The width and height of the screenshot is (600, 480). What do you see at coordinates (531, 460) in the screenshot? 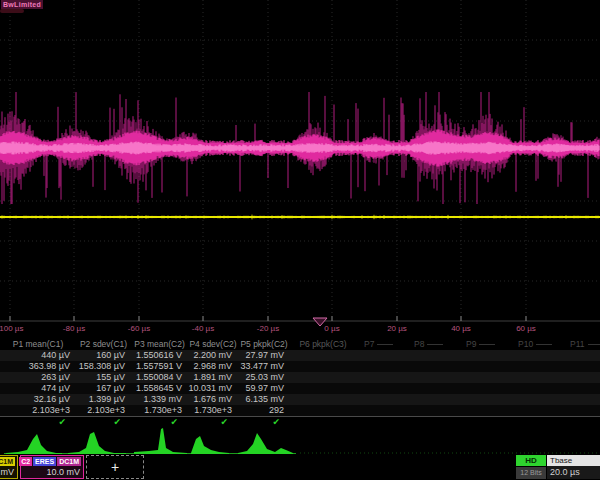
I see `hd-mode-badge: HD` at bounding box center [531, 460].